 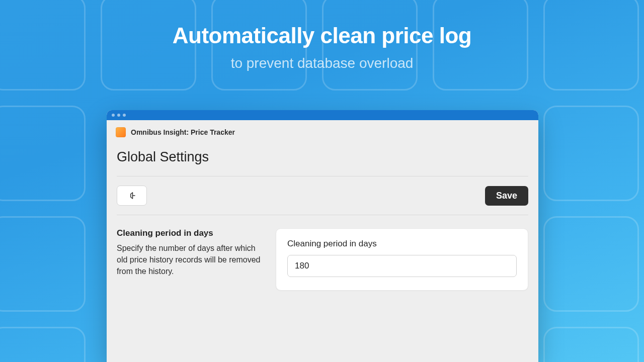 I want to click on page-title: Global Settings, so click(x=323, y=157).